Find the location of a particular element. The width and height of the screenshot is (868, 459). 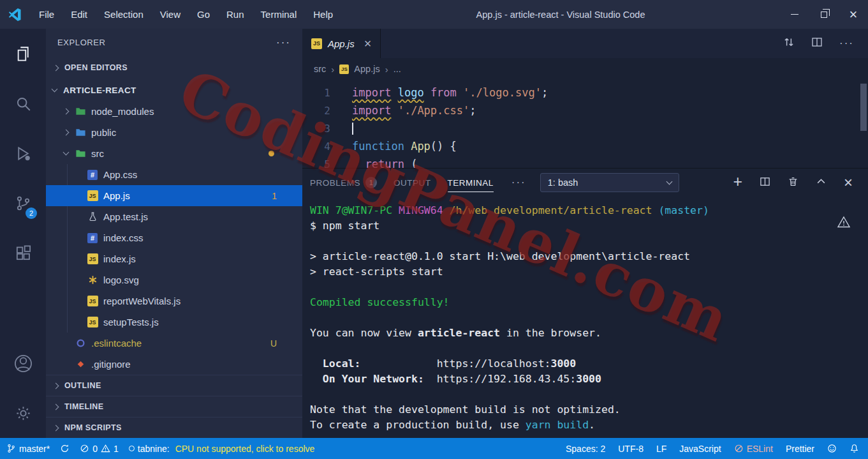

code-text: import logo from './logo.svg'; is located at coordinates (450, 93).